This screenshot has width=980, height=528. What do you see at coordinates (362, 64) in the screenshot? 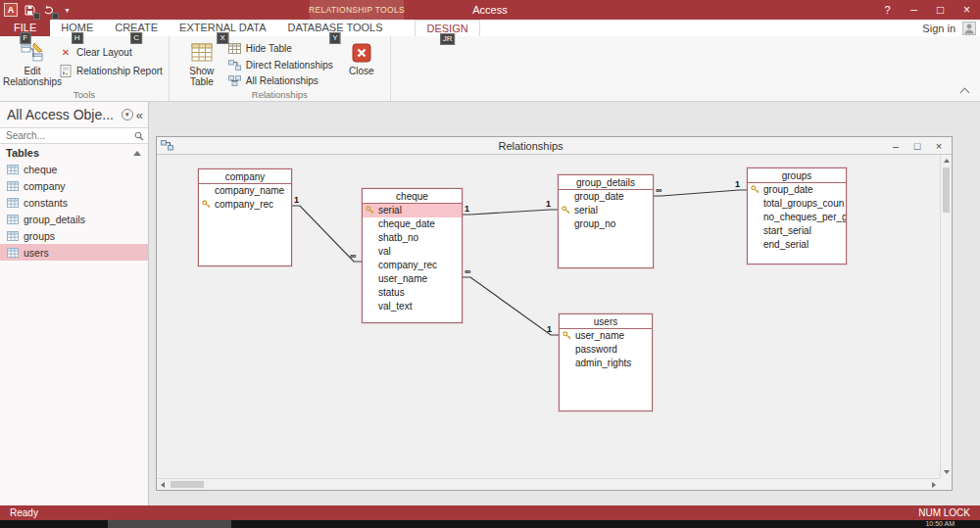
I see `close-ribbon-button: Close` at bounding box center [362, 64].